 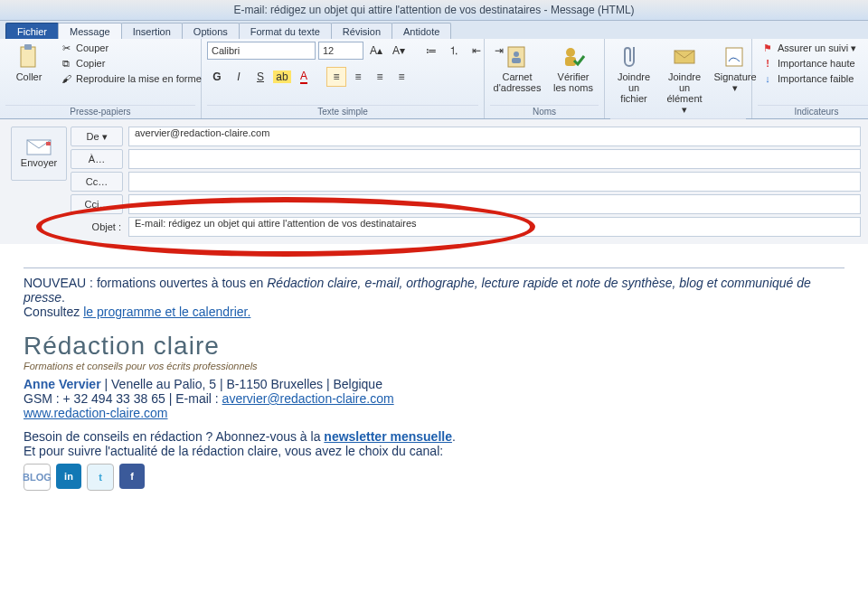 What do you see at coordinates (388, 436) in the screenshot?
I see `newsletter-link: newsletter mensuelle` at bounding box center [388, 436].